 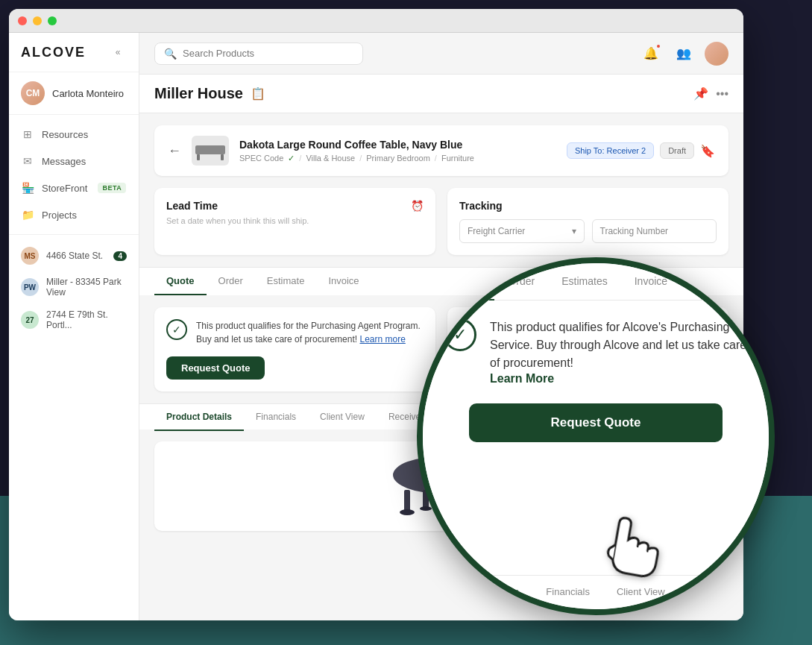 What do you see at coordinates (268, 54) in the screenshot?
I see `search-input` at bounding box center [268, 54].